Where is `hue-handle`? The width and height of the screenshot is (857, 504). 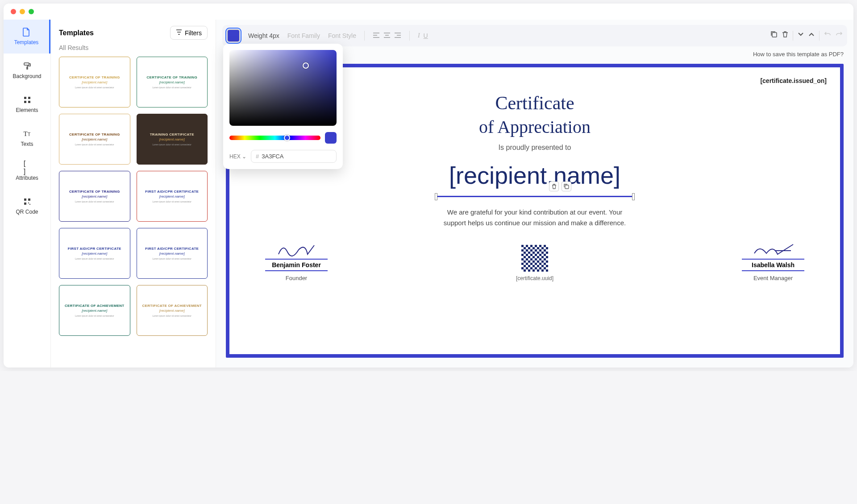
hue-handle is located at coordinates (287, 138).